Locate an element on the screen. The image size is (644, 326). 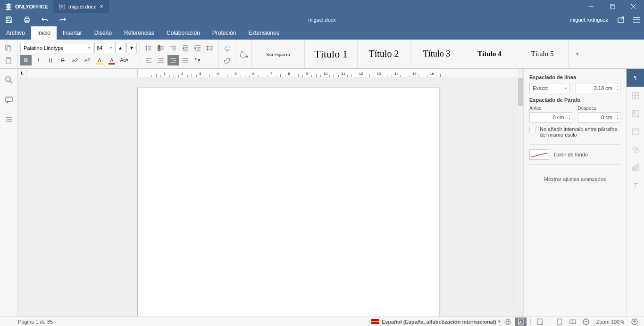
align-right-button is located at coordinates (173, 60).